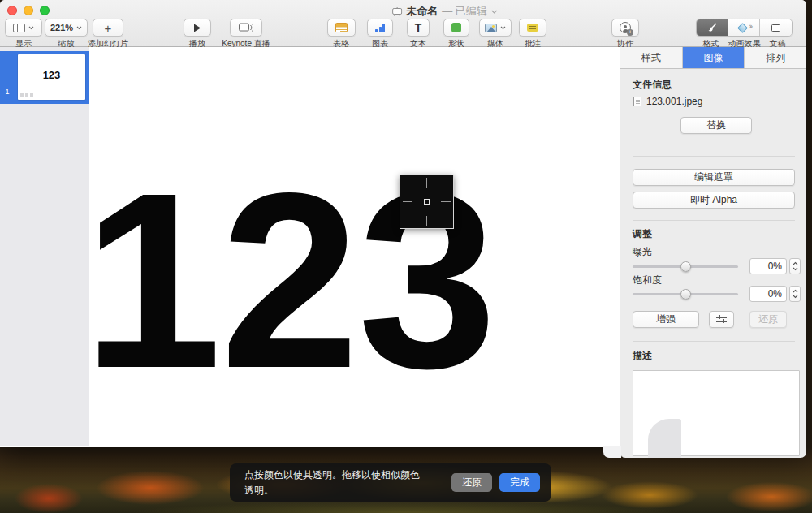 This screenshot has width=812, height=513. Describe the element at coordinates (418, 34) in the screenshot. I see `text-button: T 文本` at that location.